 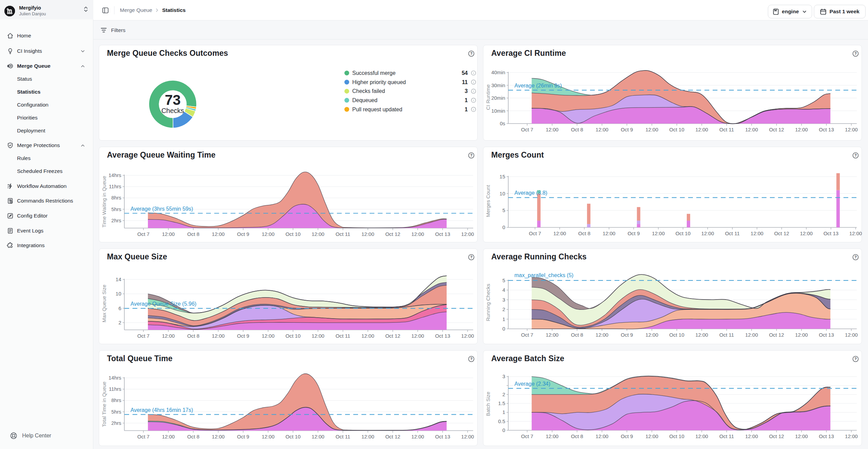 What do you see at coordinates (104, 404) in the screenshot?
I see `svg-text: Total Time in Queue` at bounding box center [104, 404].